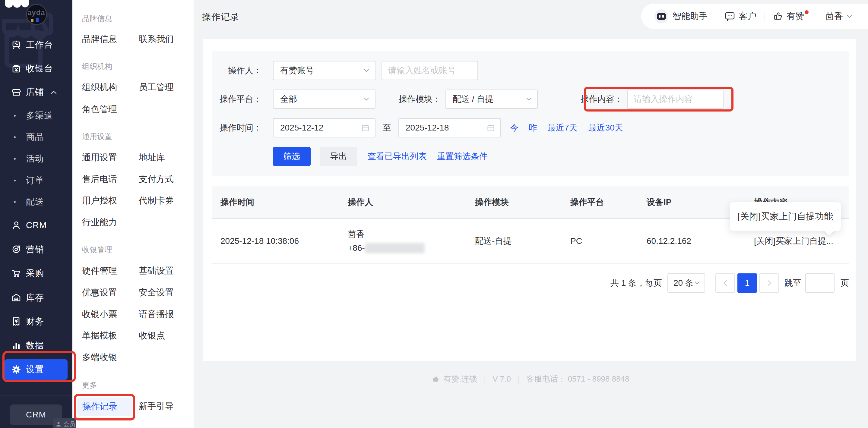 Image resolution: width=868 pixels, height=428 pixels. I want to click on platform-select: 全部, so click(324, 99).